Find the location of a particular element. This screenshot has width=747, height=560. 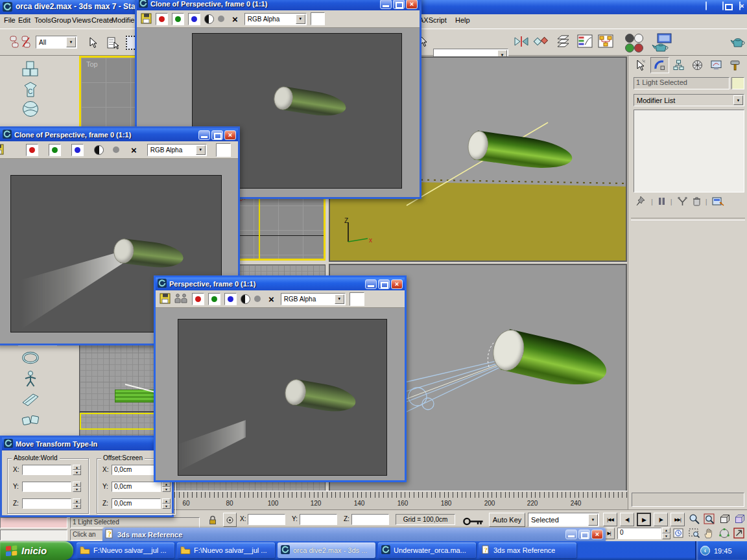

abs-y-field is located at coordinates (47, 487).